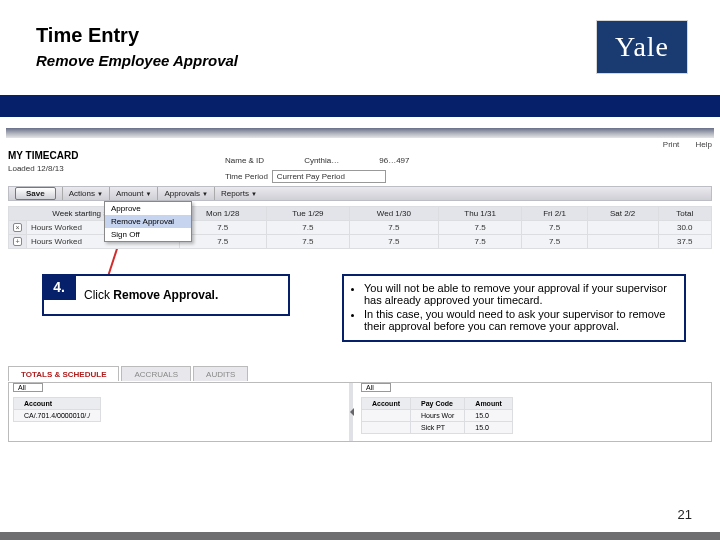  Describe the element at coordinates (166, 295) in the screenshot. I see `step-text: Click Remove Approval.` at that location.